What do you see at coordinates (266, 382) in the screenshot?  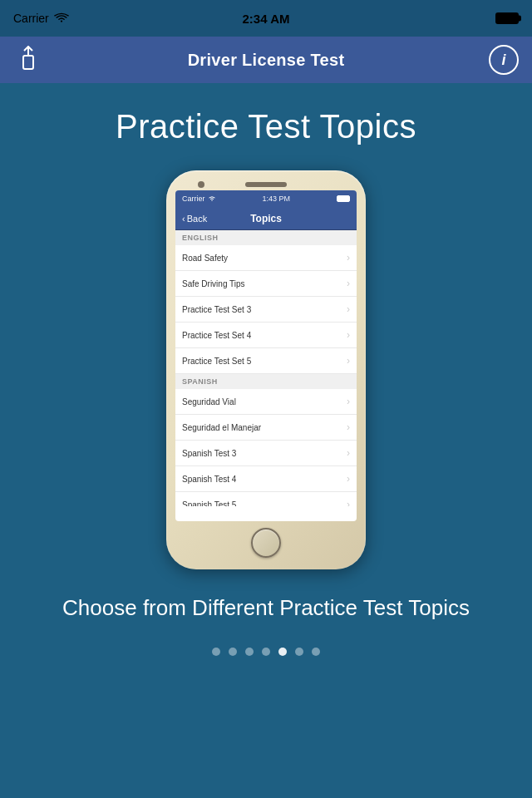 I see `spanish-section-header: SPANISH` at bounding box center [266, 382].